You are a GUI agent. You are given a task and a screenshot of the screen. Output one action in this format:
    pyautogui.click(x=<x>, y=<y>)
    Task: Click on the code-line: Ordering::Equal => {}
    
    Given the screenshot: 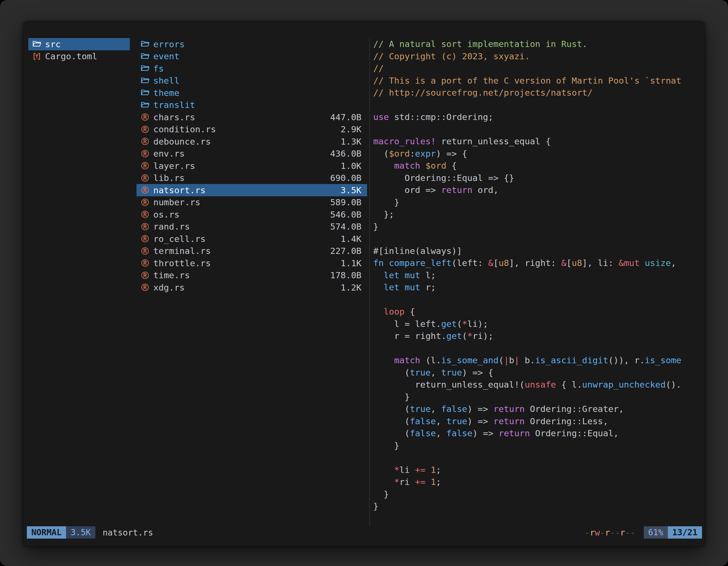 What is the action you would take?
    pyautogui.click(x=539, y=178)
    